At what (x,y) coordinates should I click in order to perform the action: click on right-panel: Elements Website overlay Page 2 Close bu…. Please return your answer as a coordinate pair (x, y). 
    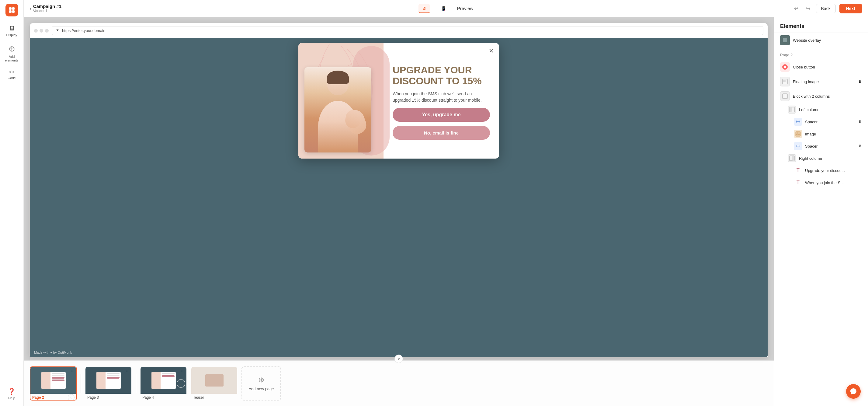
    Looking at the image, I should click on (821, 212).